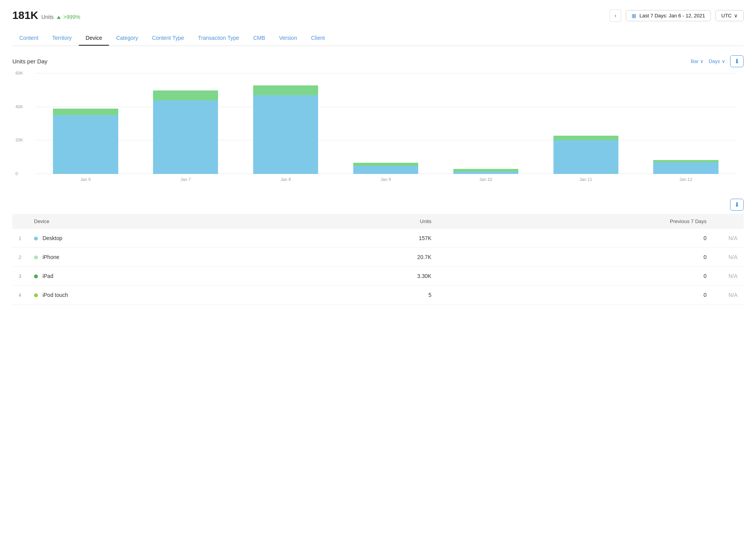 This screenshot has height=559, width=756. What do you see at coordinates (286, 135) in the screenshot?
I see `bar-blue-jan8` at bounding box center [286, 135].